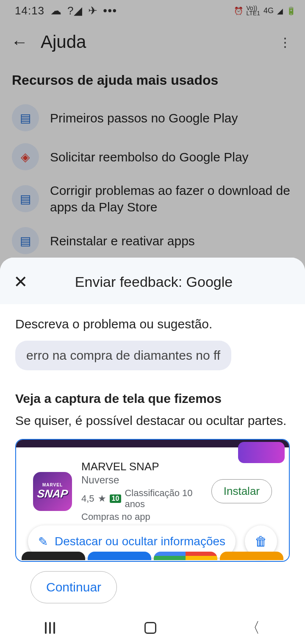 This screenshot has width=305, height=644. What do you see at coordinates (141, 467) in the screenshot?
I see `app-name: MARVEL SNAP` at bounding box center [141, 467].